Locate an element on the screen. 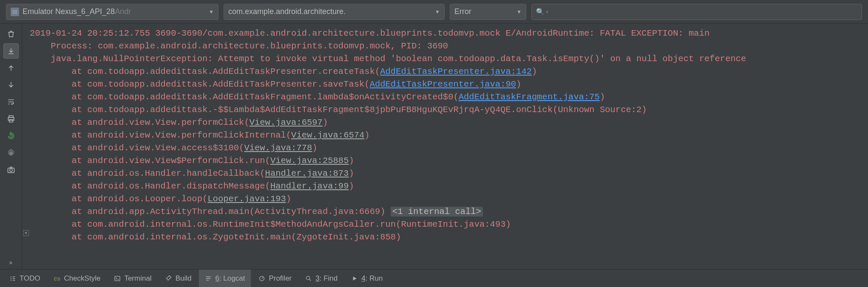 The image size is (868, 287). tab-run: 4: Run is located at coordinates (367, 279).